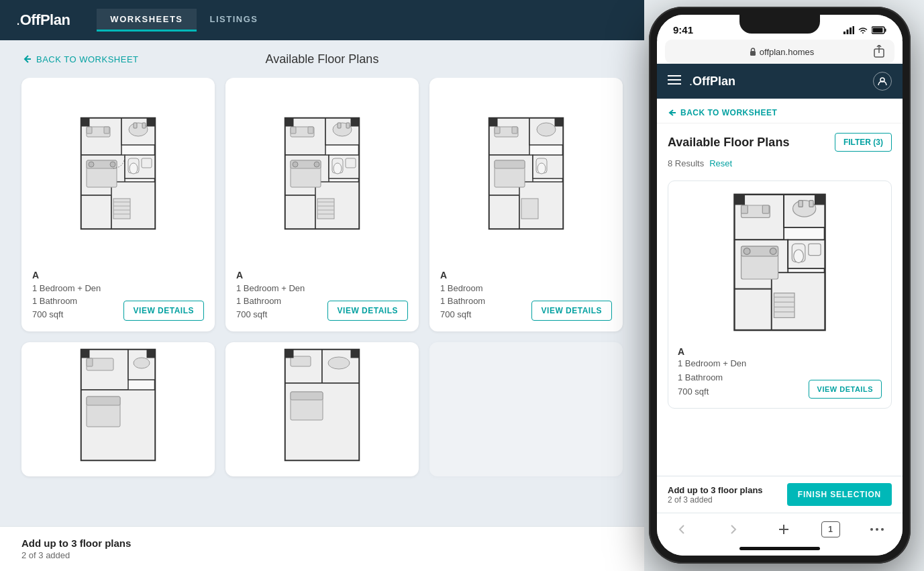  I want to click on floor-plan-bathroom-1: 1 Bathroom, so click(66, 301).